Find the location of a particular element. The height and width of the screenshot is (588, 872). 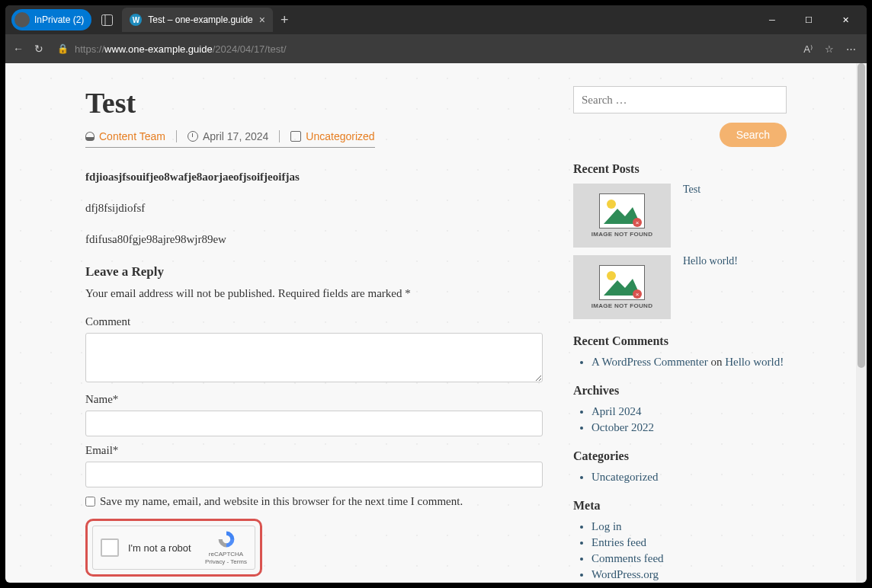

recaptcha-logo: reCAPTCHA Privacy - Terms is located at coordinates (226, 547).